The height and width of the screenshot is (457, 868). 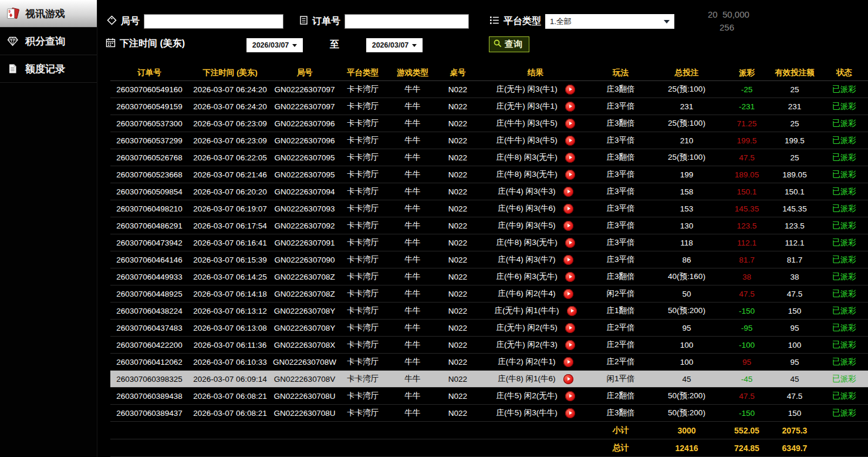 I want to click on cell-round-no: GN02226307095, so click(x=305, y=175).